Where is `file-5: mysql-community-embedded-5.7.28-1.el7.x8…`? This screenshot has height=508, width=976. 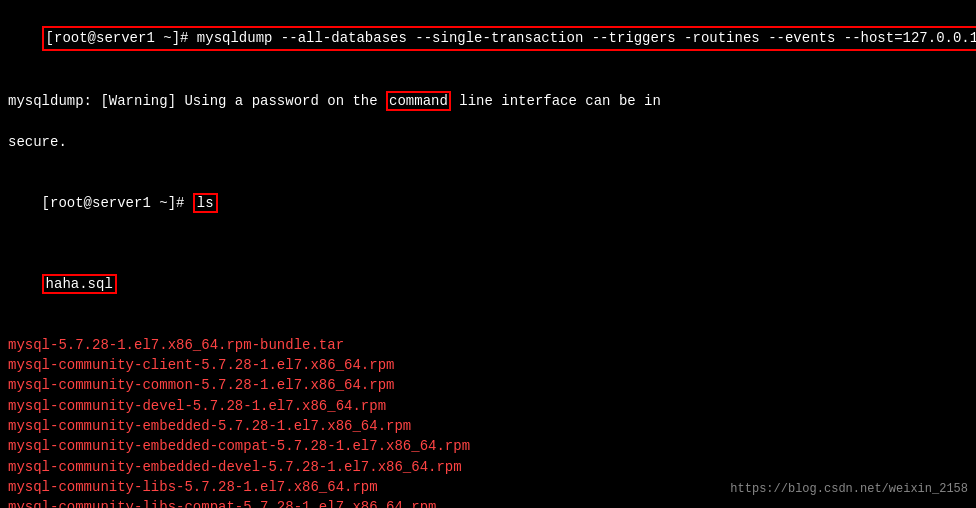 file-5: mysql-community-embedded-5.7.28-1.el7.x8… is located at coordinates (210, 426).